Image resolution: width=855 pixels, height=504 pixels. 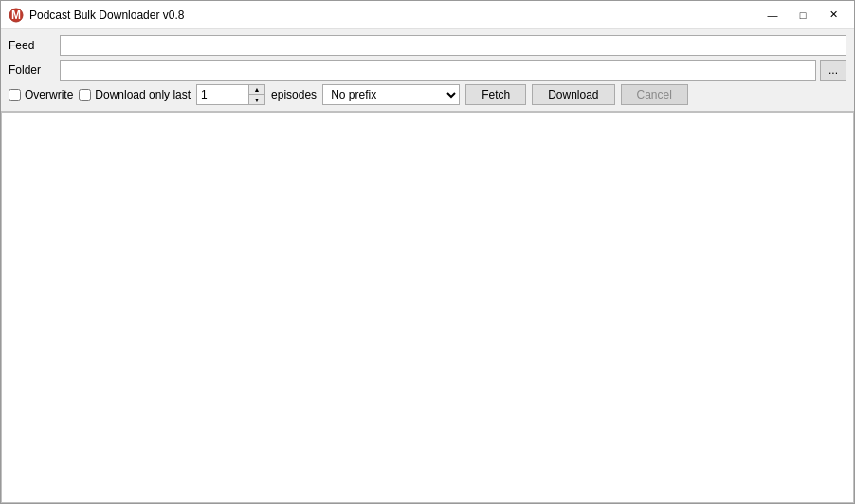 What do you see at coordinates (32, 70) in the screenshot?
I see `folder-label: Folder` at bounding box center [32, 70].